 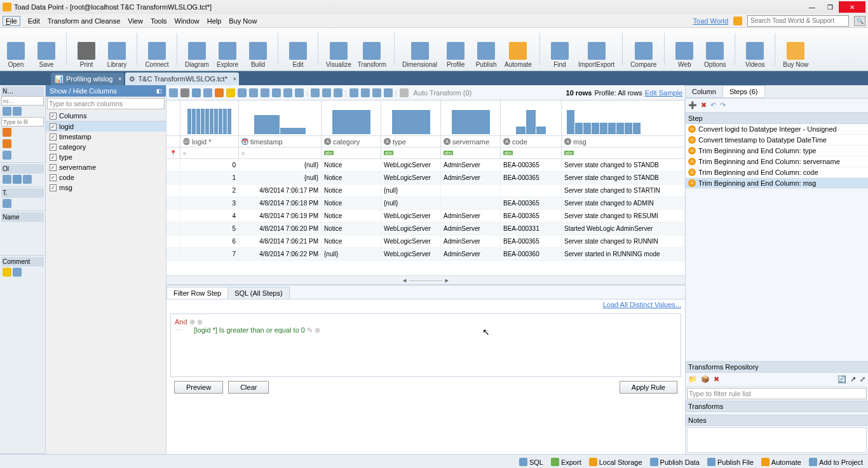 What do you see at coordinates (419, 50) in the screenshot?
I see `ribbon-dimensional: Dimensional` at bounding box center [419, 50].